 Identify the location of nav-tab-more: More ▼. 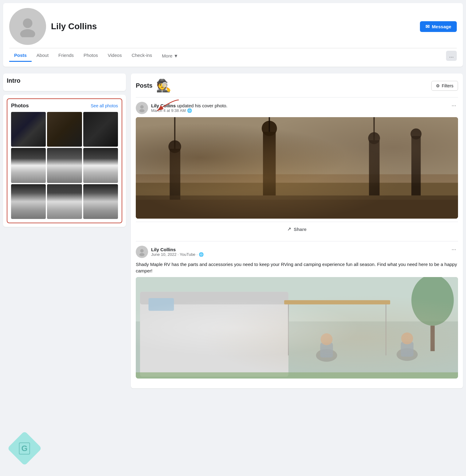
(170, 56).